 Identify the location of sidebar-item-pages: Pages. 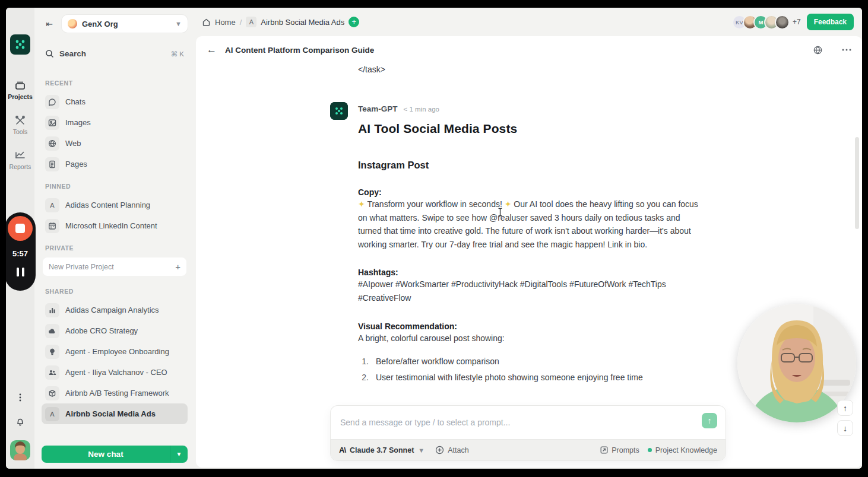
(115, 164).